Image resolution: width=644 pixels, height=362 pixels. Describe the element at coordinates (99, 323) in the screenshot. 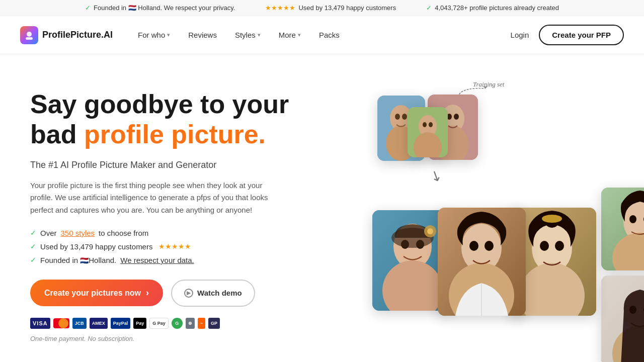

I see `payment-amex: AMEX` at that location.